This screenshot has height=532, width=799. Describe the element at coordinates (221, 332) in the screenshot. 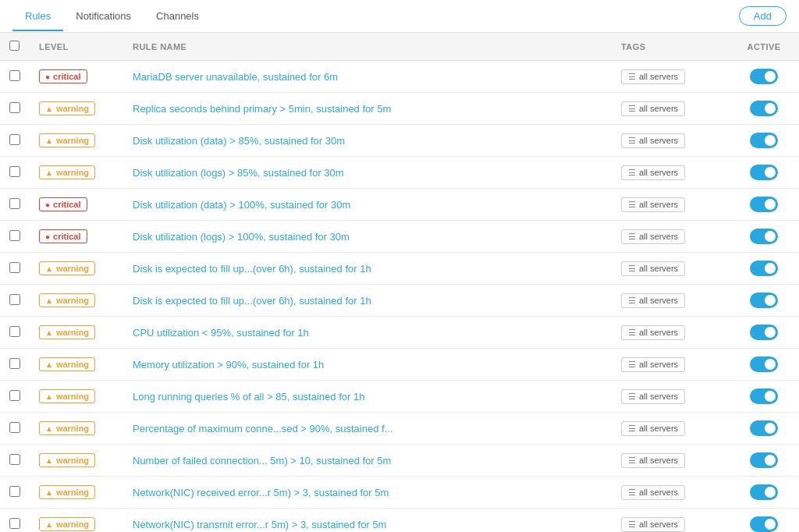

I see `rule-name-link: CPU utilization < 95%, sustained for 1h` at that location.